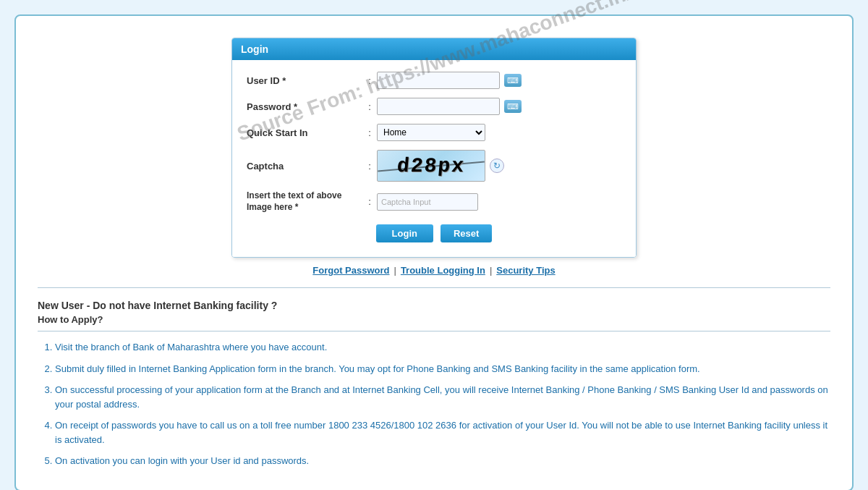 The image size is (868, 490). Describe the element at coordinates (434, 201) in the screenshot. I see `captcha-input-row: Insert the text of above Image here * :` at that location.